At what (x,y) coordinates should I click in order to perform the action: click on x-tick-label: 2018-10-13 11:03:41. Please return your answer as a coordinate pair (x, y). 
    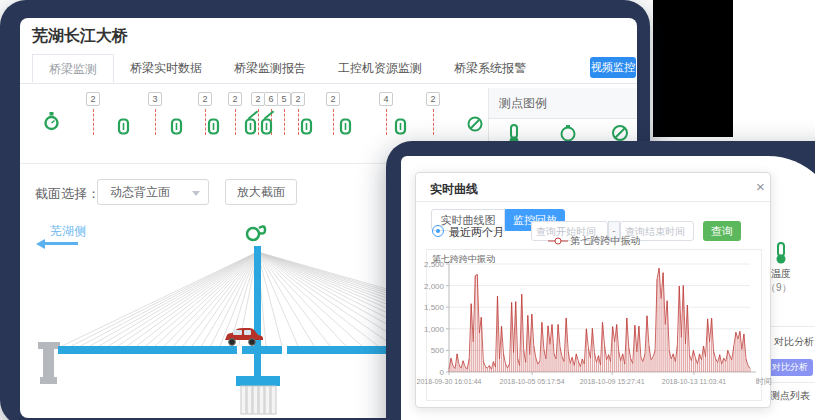
    Looking at the image, I should click on (694, 382).